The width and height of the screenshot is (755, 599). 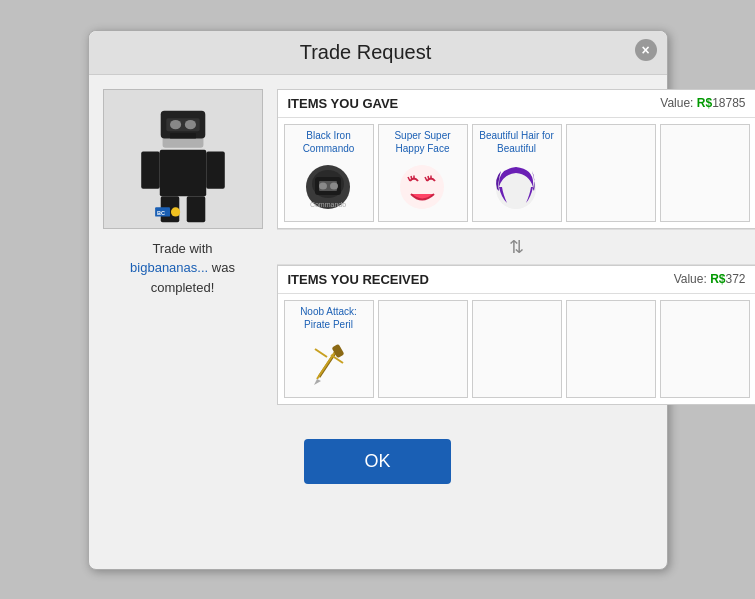 I want to click on gave-section-header: ITEMS YOU GAVE Value: R$18785, so click(x=517, y=104).